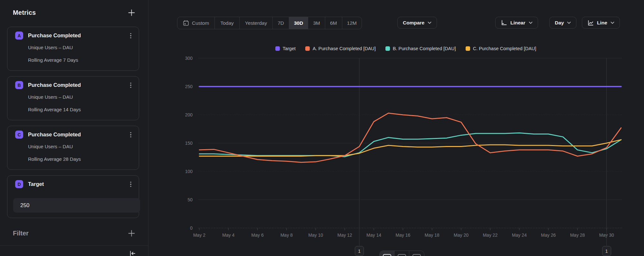 The height and width of the screenshot is (256, 644). Describe the element at coordinates (577, 235) in the screenshot. I see `svg-text: May 28` at that location.